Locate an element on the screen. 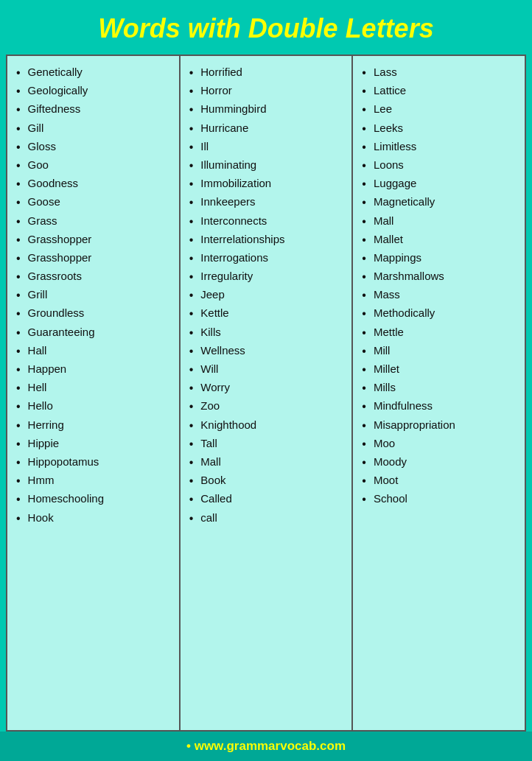  list-item: Immobilization is located at coordinates (265, 184).